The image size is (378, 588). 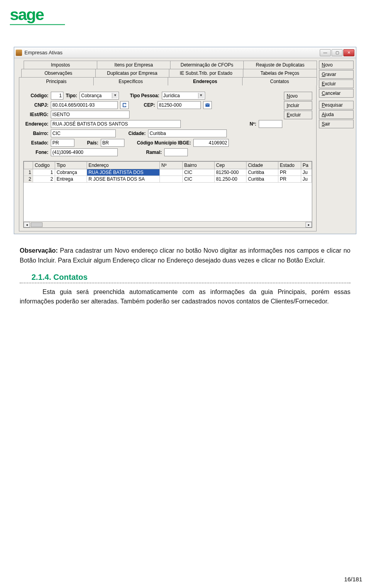 What do you see at coordinates (298, 115) in the screenshot?
I see `inner-excluir-button: Excluir` at bounding box center [298, 115].